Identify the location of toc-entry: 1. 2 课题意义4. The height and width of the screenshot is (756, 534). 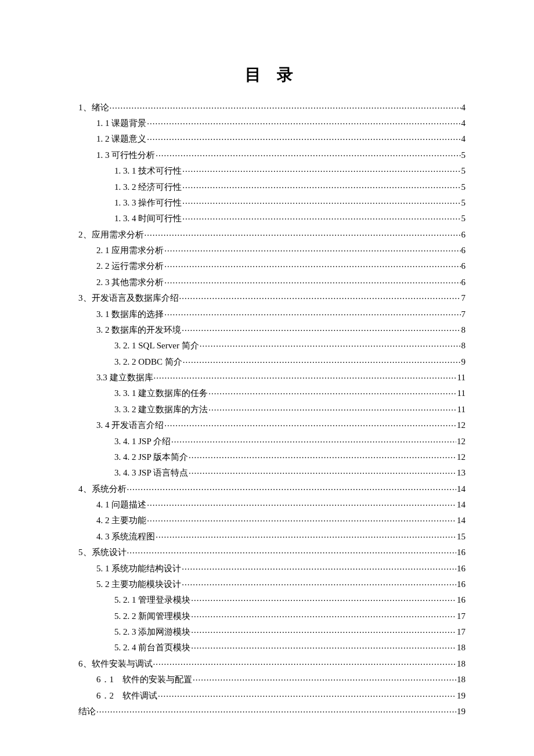
(272, 138).